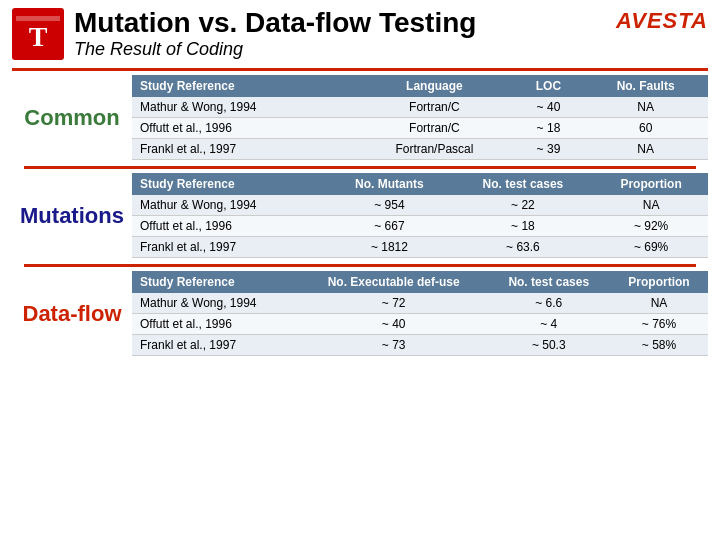  I want to click on svg-text: T, so click(38, 36).